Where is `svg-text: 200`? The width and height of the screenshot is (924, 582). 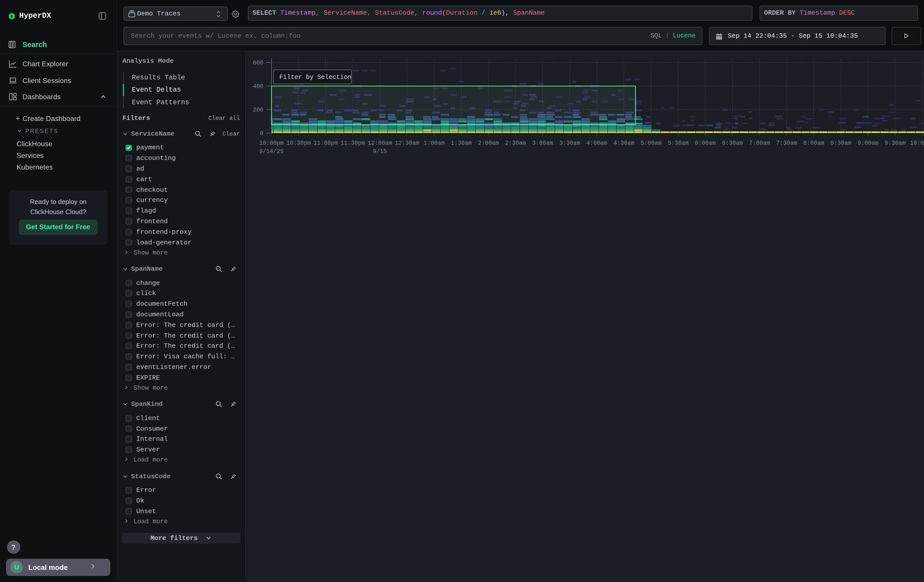 svg-text: 200 is located at coordinates (258, 110).